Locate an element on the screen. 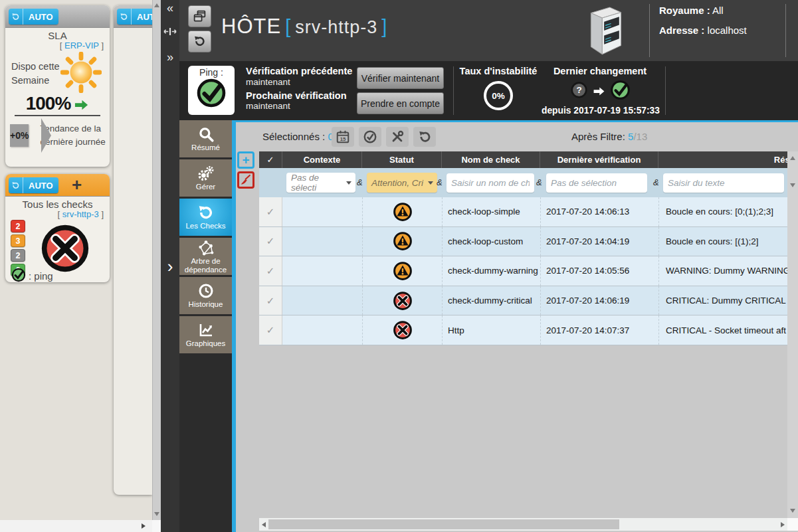 The image size is (798, 532). schedule-button is located at coordinates (343, 137).